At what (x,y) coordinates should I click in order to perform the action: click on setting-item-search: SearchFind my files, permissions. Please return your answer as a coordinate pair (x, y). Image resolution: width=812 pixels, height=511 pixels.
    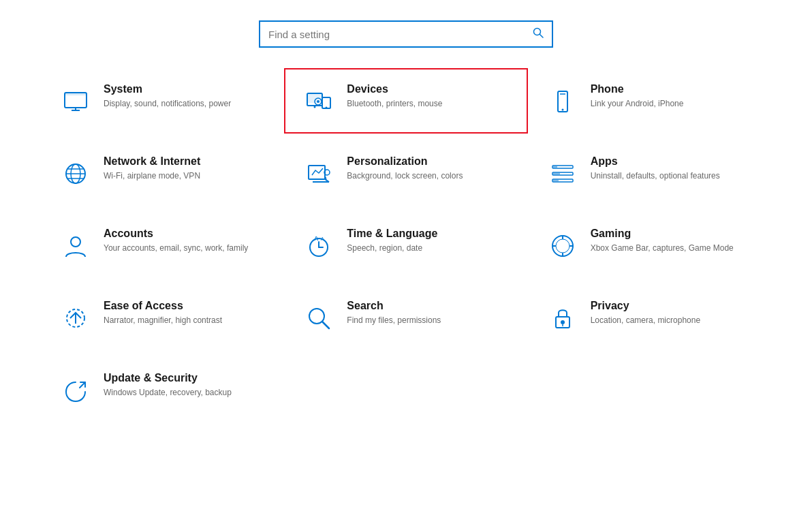
    Looking at the image, I should click on (406, 318).